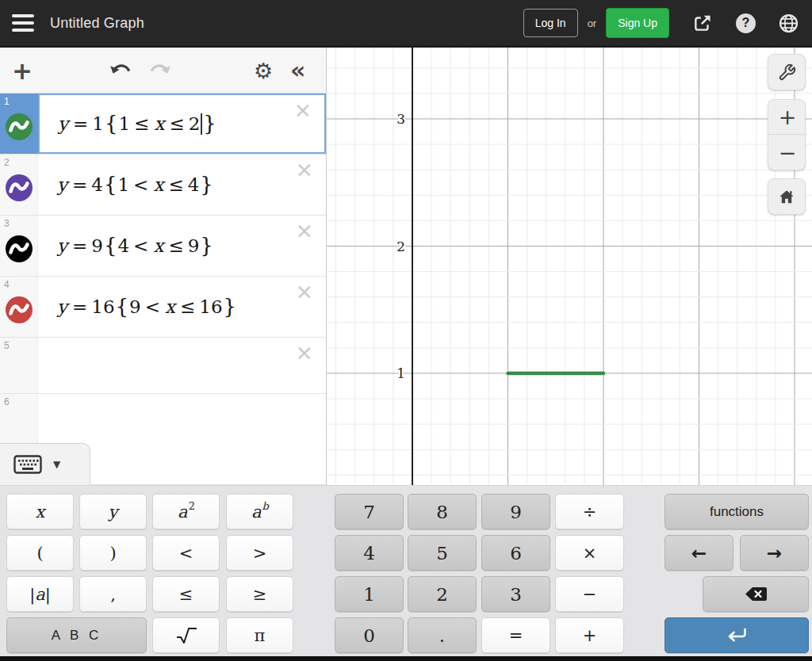  Describe the element at coordinates (442, 636) in the screenshot. I see `key-decimal: .` at that location.